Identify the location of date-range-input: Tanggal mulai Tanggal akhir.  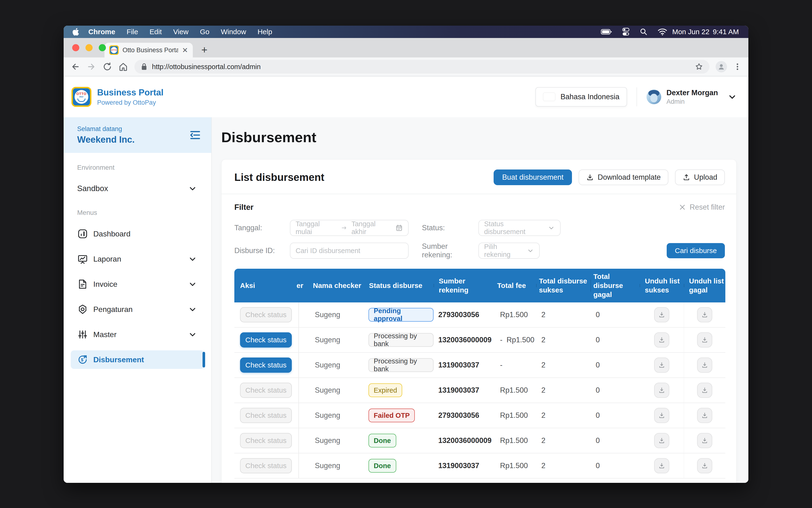
(349, 228).